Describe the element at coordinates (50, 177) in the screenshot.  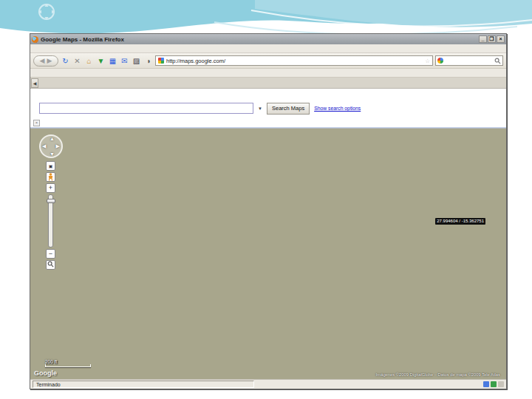
I see `street-view-pegman` at that location.